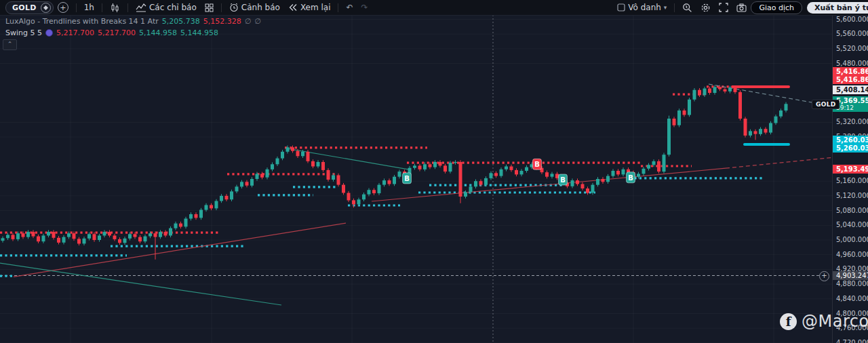 The height and width of the screenshot is (343, 868). What do you see at coordinates (776, 8) in the screenshot?
I see `trade-button: Giao dịch` at bounding box center [776, 8].